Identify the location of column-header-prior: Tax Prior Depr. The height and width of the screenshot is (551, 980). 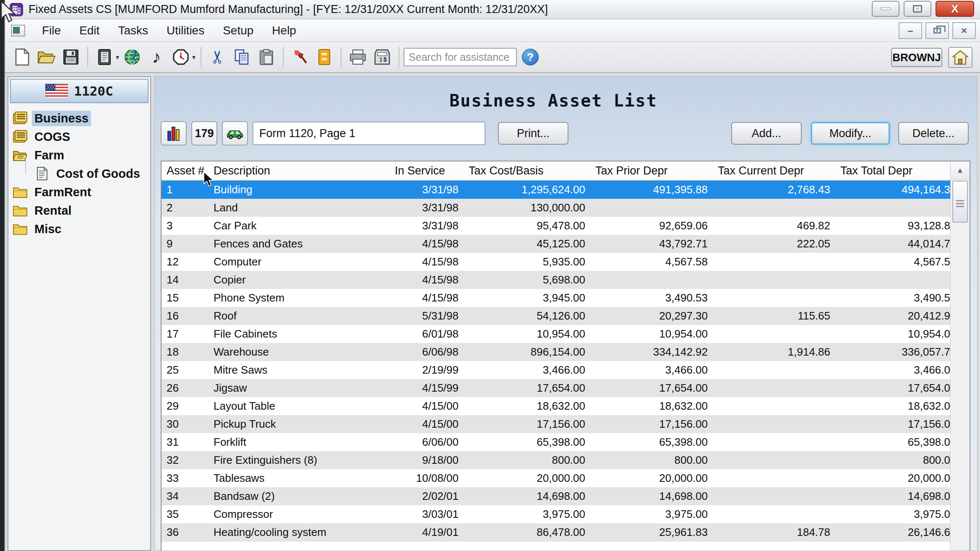
(652, 171).